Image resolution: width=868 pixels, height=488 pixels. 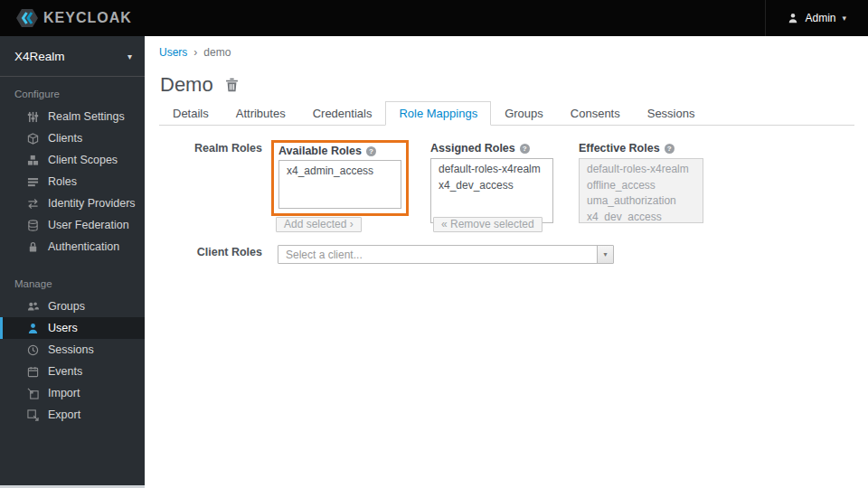 What do you see at coordinates (33, 203) in the screenshot?
I see `arrows-icon` at bounding box center [33, 203].